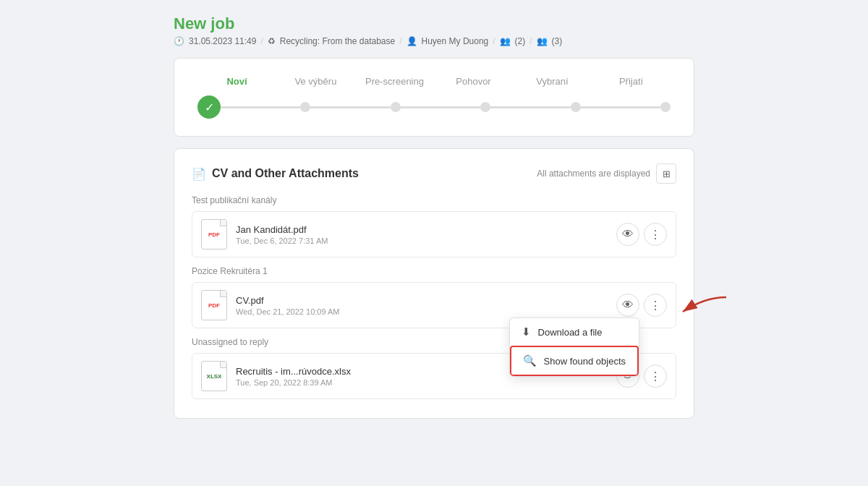 The image size is (868, 486). I want to click on step-label-0: Noví, so click(237, 81).